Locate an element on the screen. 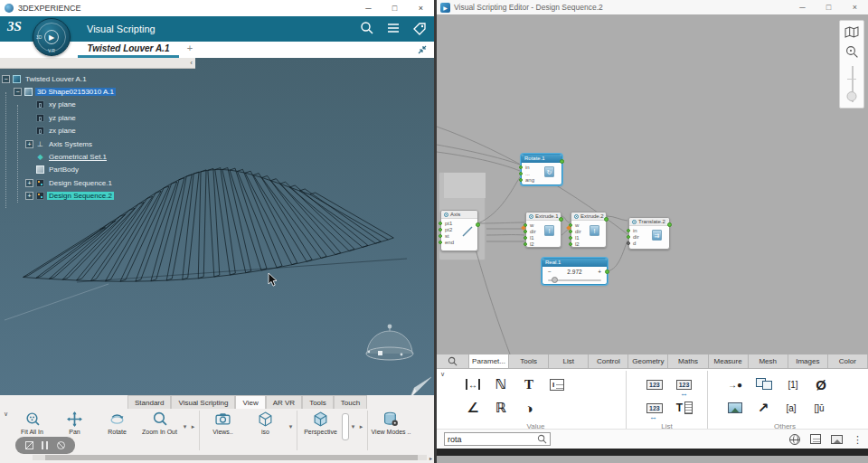  zoom-select-icon is located at coordinates (852, 52).